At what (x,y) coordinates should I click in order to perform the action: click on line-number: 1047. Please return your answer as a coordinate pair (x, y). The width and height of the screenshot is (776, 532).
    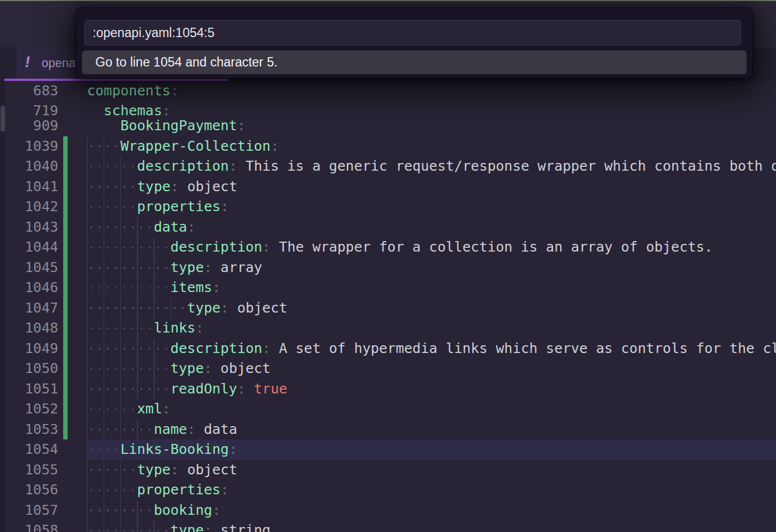
    Looking at the image, I should click on (29, 308).